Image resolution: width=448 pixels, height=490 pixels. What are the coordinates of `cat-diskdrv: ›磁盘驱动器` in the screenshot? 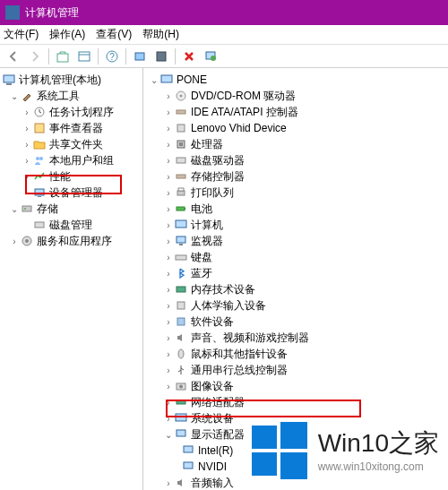 It's located at (296, 160).